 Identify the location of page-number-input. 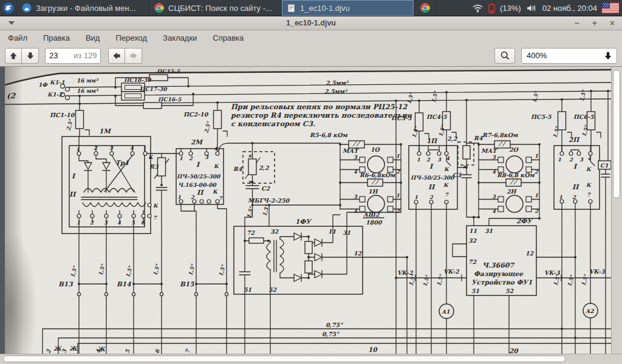
(58, 56).